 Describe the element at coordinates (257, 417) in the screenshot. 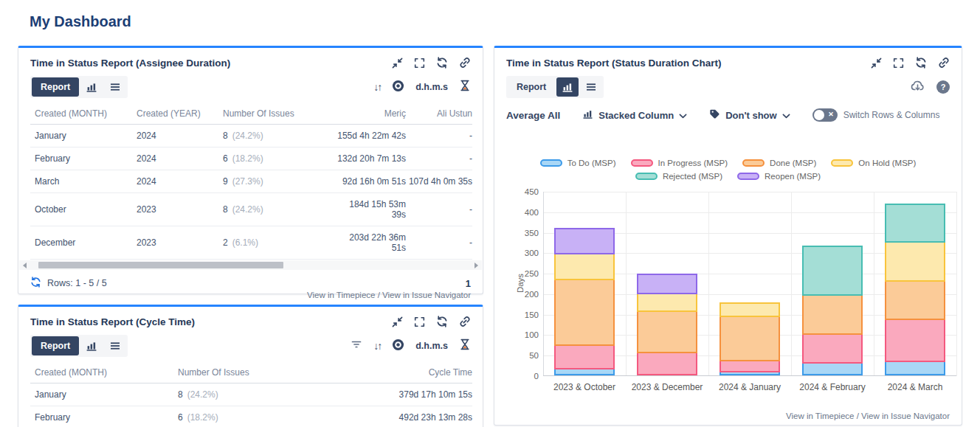

I see `cell-issue-count: 6(18.2%)` at that location.